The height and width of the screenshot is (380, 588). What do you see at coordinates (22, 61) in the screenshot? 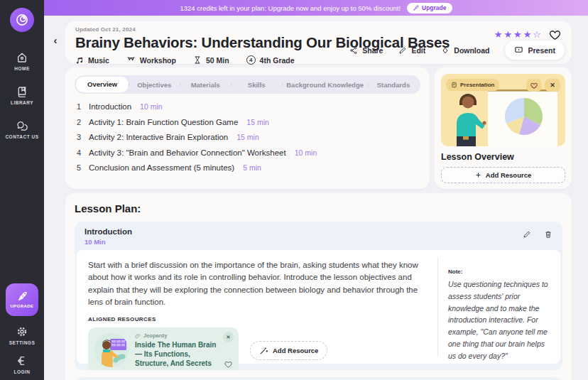
I see `sidebar-item-home: HOME` at bounding box center [22, 61].